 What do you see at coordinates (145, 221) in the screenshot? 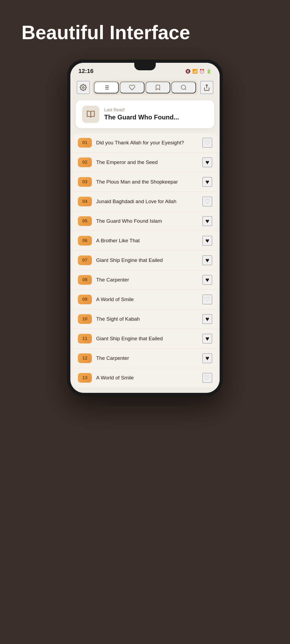
I see `story-item: 05The Guard Who Found Islam♥` at bounding box center [145, 221].